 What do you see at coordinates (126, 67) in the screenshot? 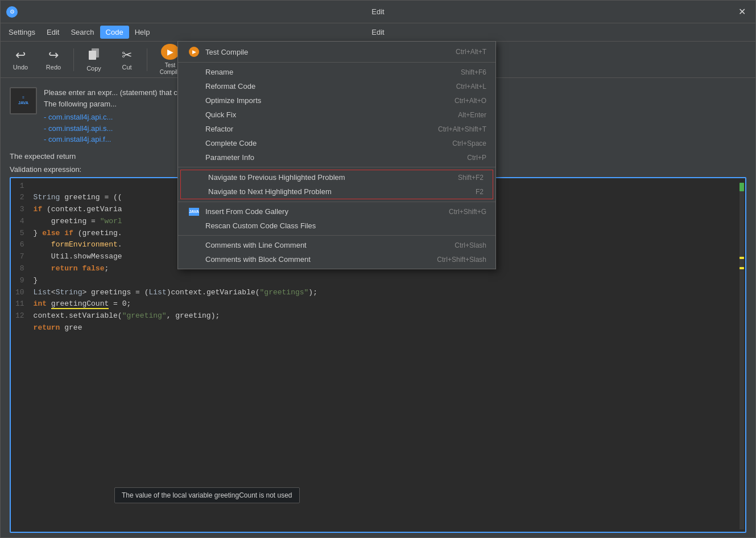
I see `cut-label: Cut` at bounding box center [126, 67].